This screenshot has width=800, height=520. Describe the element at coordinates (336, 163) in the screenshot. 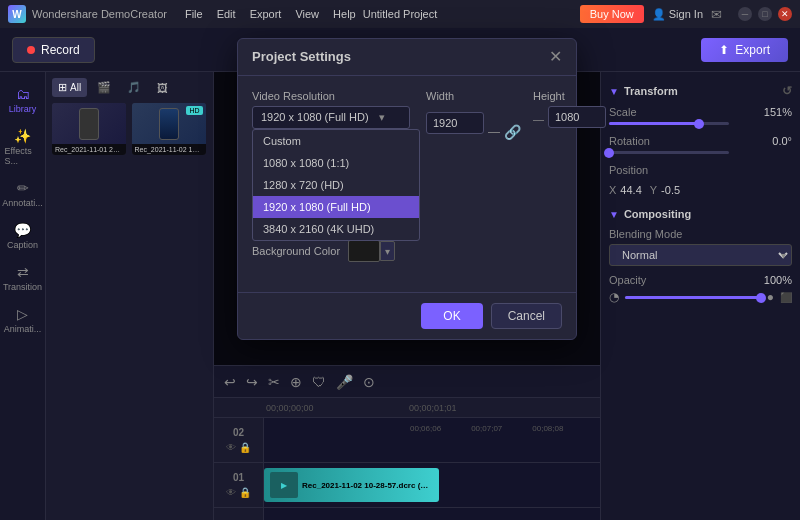

I see `resolution-option-1080sq: 1080 x 1080 (1:1)` at that location.